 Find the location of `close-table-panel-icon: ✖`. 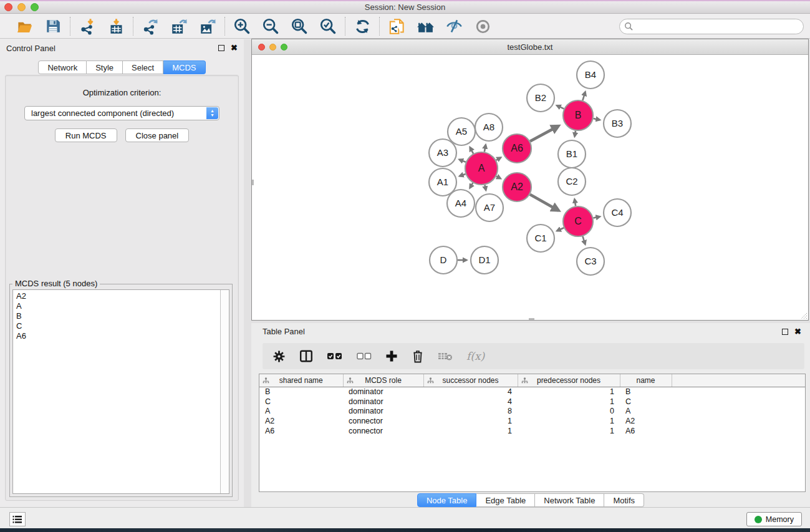

close-table-panel-icon: ✖ is located at coordinates (798, 332).